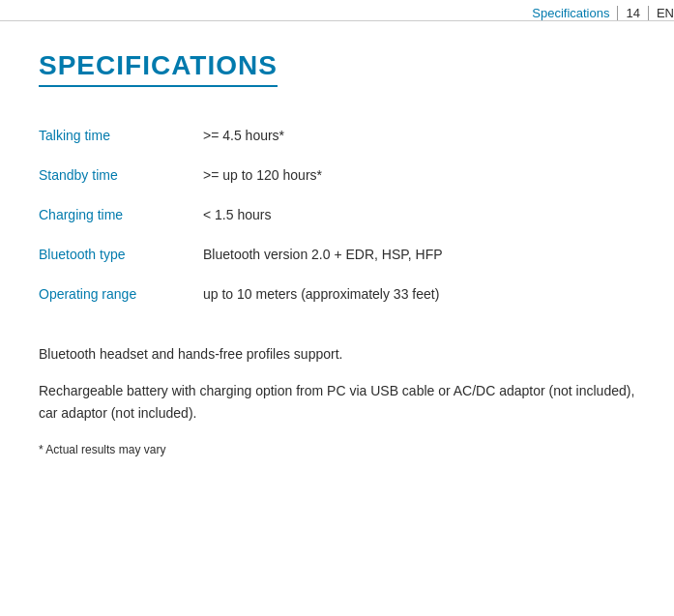 This screenshot has height=616, width=674. What do you see at coordinates (121, 176) in the screenshot?
I see `spec-label: Standby time` at bounding box center [121, 176].